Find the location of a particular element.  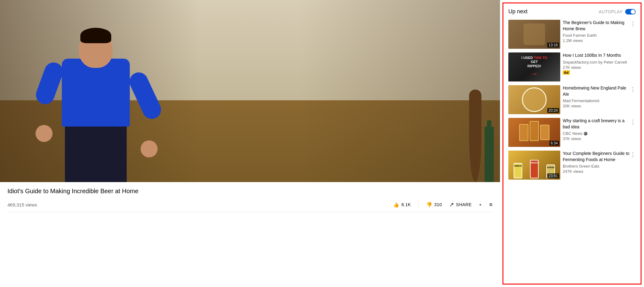

card-duration: 20:24 is located at coordinates (553, 110).